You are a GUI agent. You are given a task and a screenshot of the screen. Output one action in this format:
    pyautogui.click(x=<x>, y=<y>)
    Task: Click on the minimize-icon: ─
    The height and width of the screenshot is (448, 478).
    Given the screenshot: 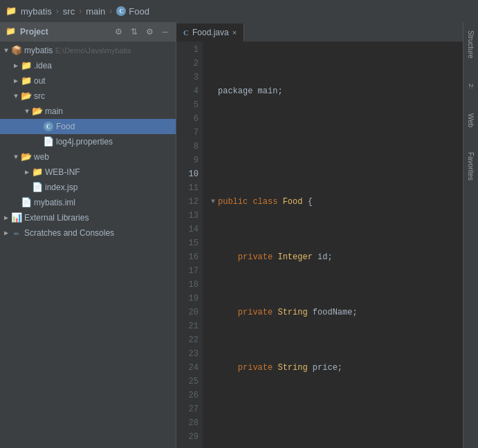 What is the action you would take?
    pyautogui.click(x=165, y=32)
    